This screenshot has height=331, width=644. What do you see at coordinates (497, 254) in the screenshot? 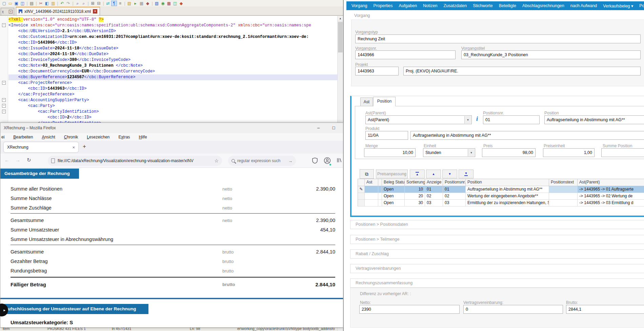
I see `accordion-rabatt-zuschlag: Rabatt / Zuschlag` at bounding box center [497, 254].